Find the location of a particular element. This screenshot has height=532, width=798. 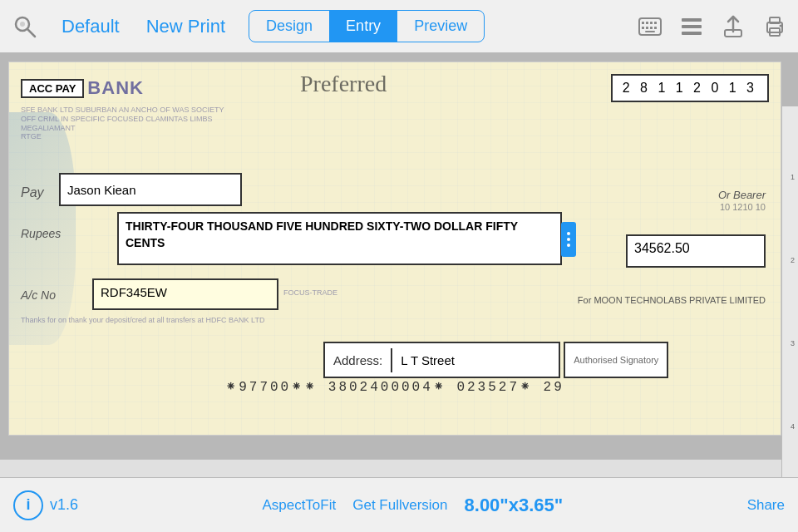

share-icon is located at coordinates (733, 27).